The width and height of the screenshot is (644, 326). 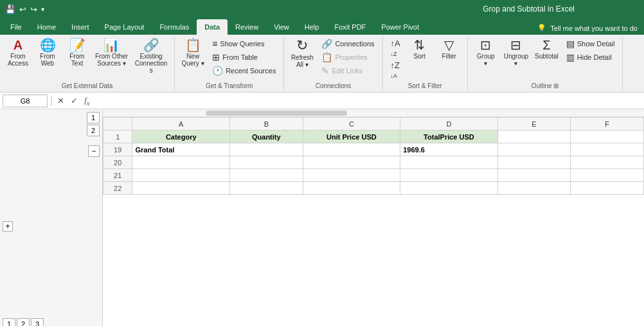 I want to click on row-num-20: 20, so click(x=118, y=163).